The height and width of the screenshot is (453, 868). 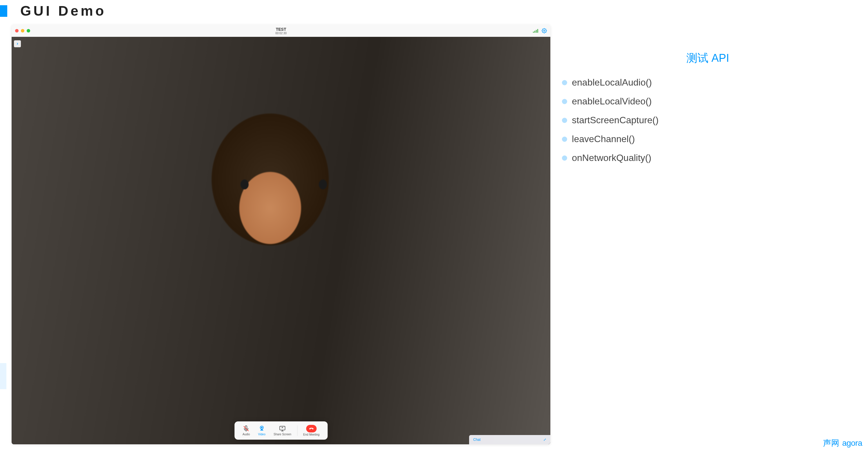 What do you see at coordinates (612, 101) in the screenshot?
I see `api-text: enableLocalVideo()` at bounding box center [612, 101].